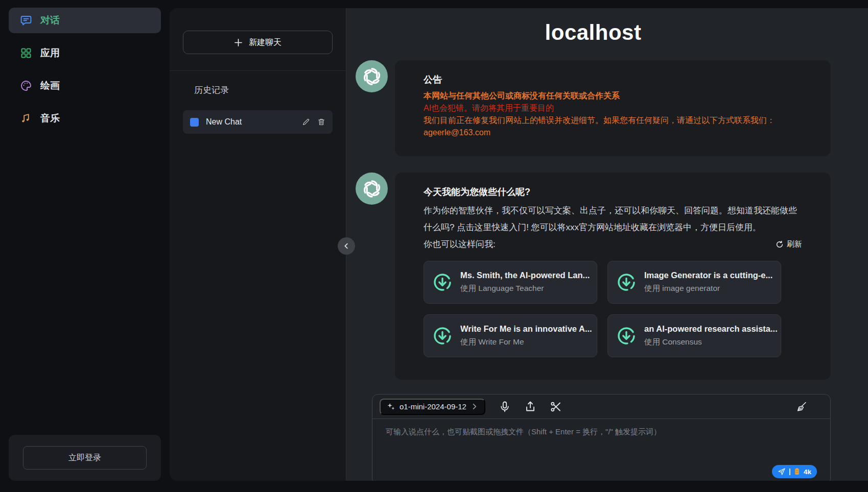  I want to click on composer-input-area: 4k, so click(601, 450).